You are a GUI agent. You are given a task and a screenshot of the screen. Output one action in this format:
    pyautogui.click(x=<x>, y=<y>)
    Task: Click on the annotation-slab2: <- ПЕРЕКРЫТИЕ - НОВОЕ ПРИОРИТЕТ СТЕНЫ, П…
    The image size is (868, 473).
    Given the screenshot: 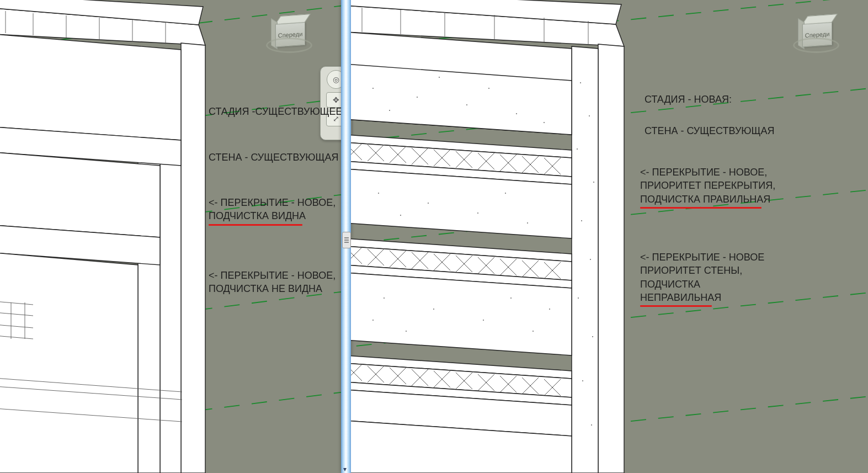 What is the action you would take?
    pyautogui.click(x=702, y=279)
    